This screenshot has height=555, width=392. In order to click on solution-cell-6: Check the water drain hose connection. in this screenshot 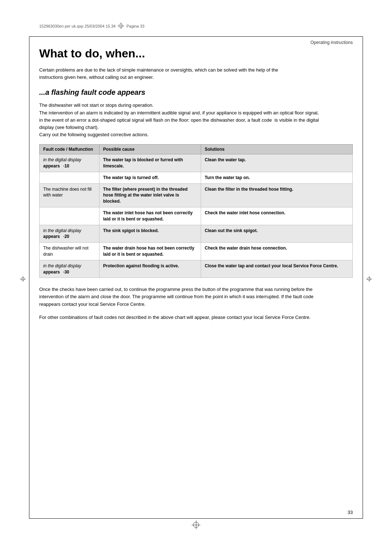, I will do `click(277, 251)`.